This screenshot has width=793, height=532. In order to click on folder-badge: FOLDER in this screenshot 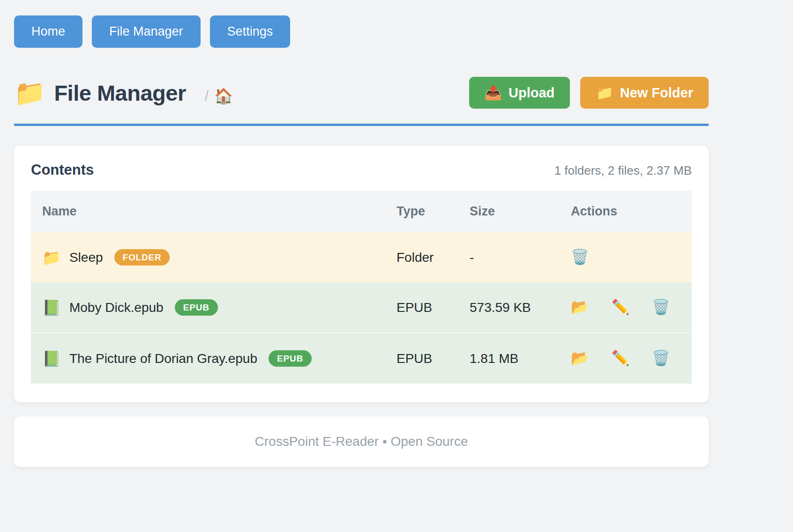, I will do `click(142, 258)`.